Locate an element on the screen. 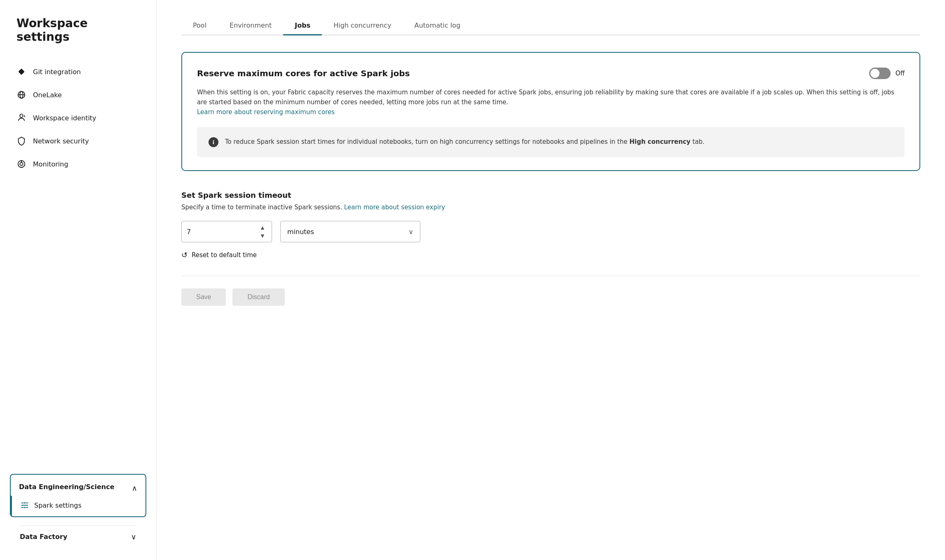 Image resolution: width=945 pixels, height=560 pixels. sidebar-item-onelake-label: OneLake is located at coordinates (47, 95).